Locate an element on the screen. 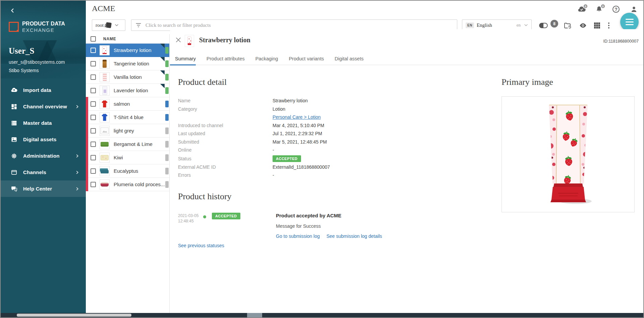 This screenshot has height=318, width=644. sidebar-item-help-center: Help Center is located at coordinates (43, 189).